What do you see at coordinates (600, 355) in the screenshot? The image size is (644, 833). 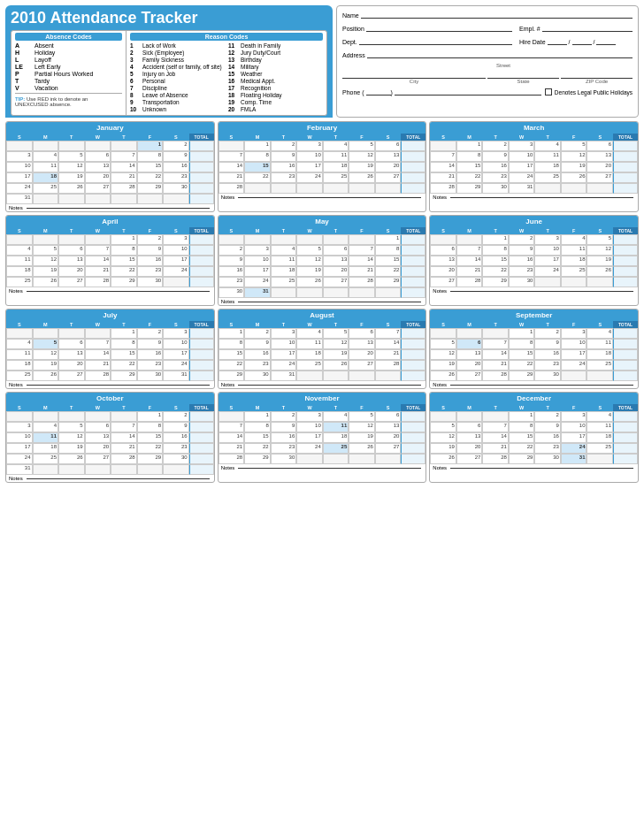 I see `cal-cell: 18` at bounding box center [600, 355].